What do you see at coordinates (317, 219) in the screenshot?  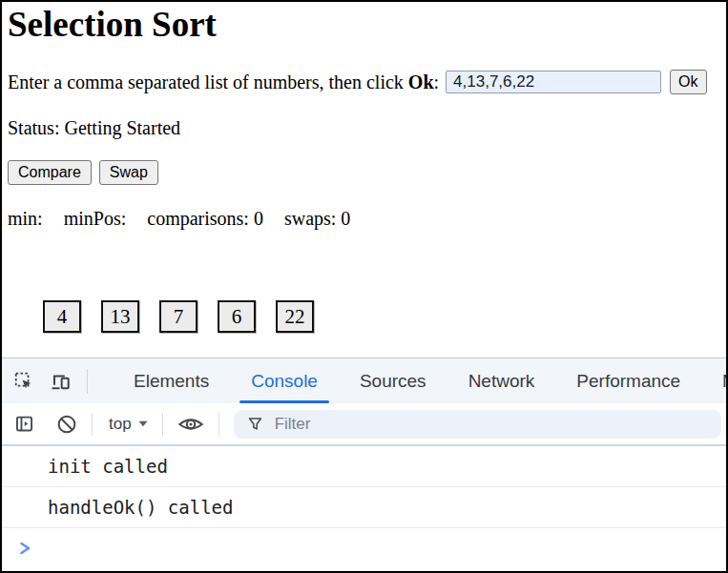 I see `stat-text: swaps: 0` at bounding box center [317, 219].